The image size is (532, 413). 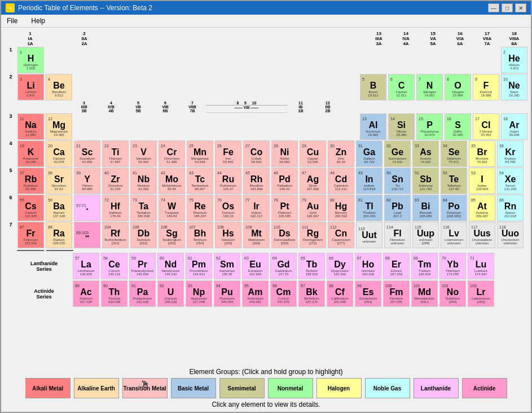 I want to click on element-Hg: 80HgMercury200.592, so click(x=341, y=208).